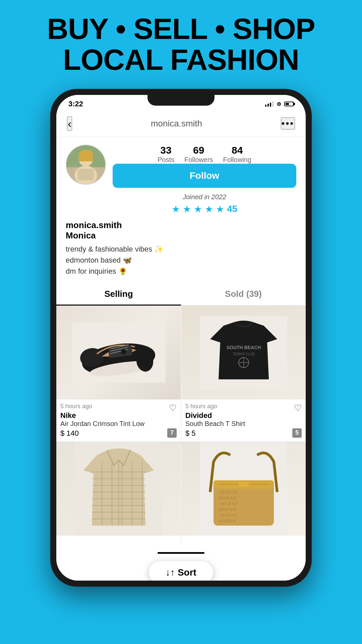  What do you see at coordinates (181, 100) in the screenshot?
I see `notch` at bounding box center [181, 100].